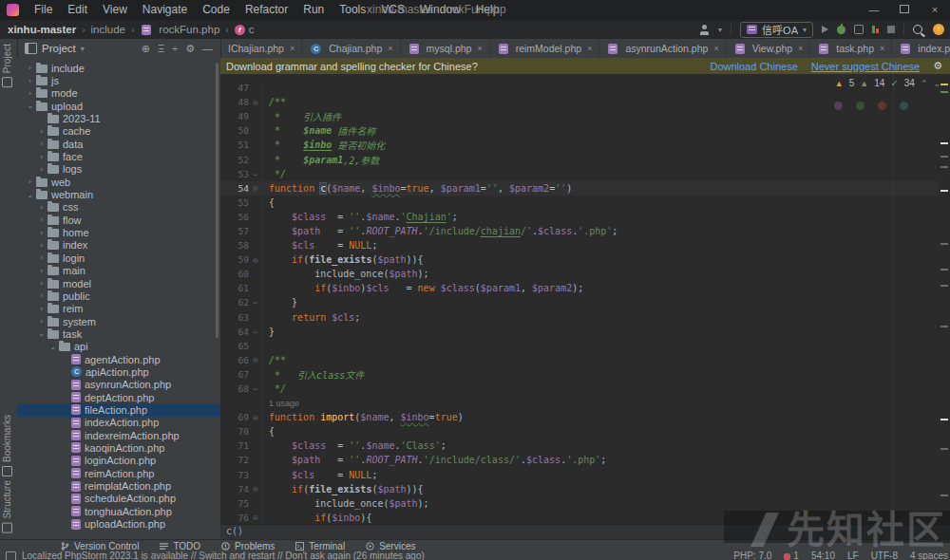 This screenshot has height=560, width=950. I want to click on tree-item-scheduleAction.php: scheduleAction.php, so click(119, 499).